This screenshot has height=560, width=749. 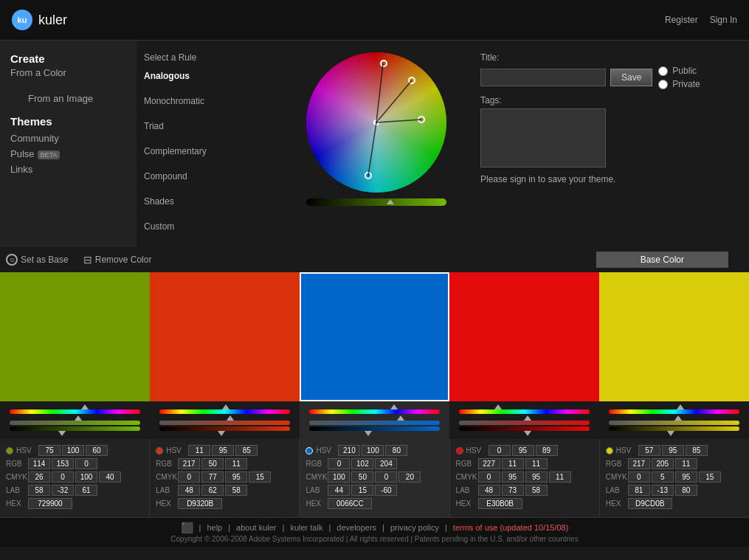 I want to click on rgb2-b, so click(x=386, y=463).